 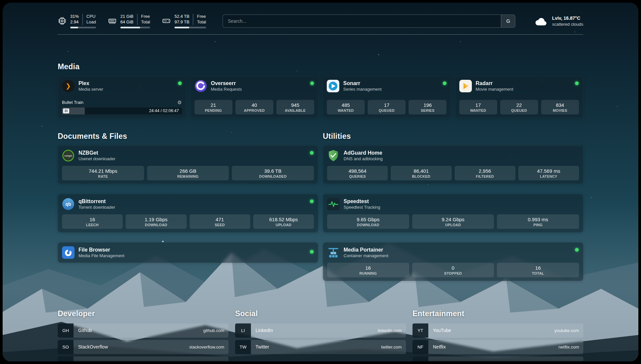 What do you see at coordinates (453, 173) in the screenshot?
I see `service-stats: 498,564QUERIES 86,401BLOCKED 2,956FILTER…` at bounding box center [453, 173].